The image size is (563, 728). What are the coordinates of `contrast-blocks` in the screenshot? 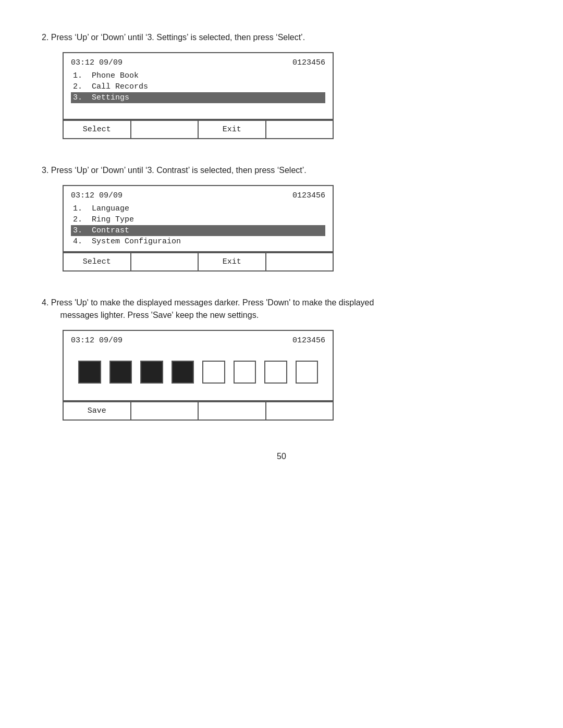 It's located at (198, 372).